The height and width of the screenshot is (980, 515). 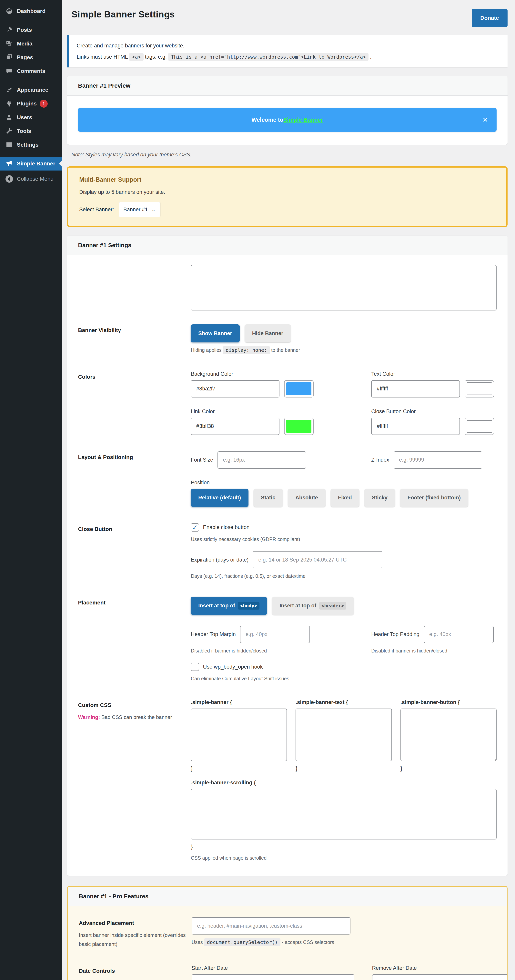 I want to click on banner-preview-link: Simple Banner, so click(x=303, y=120).